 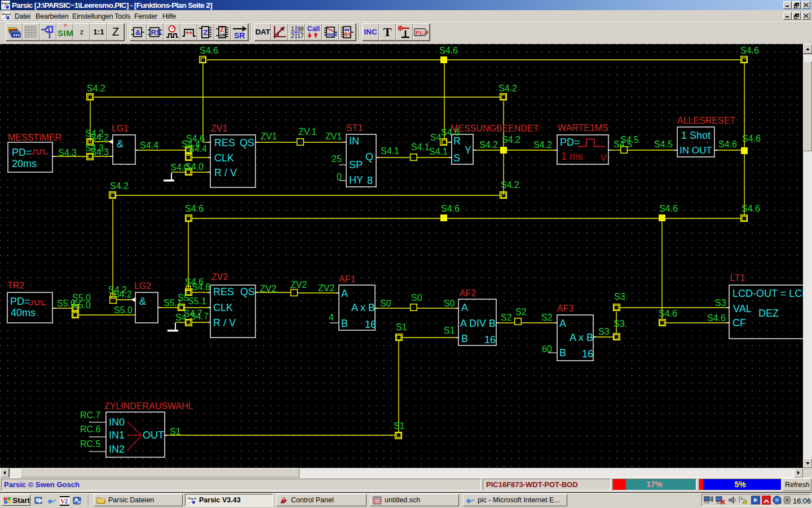 What do you see at coordinates (332, 317) in the screenshot?
I see `svg-text: 4` at bounding box center [332, 317].